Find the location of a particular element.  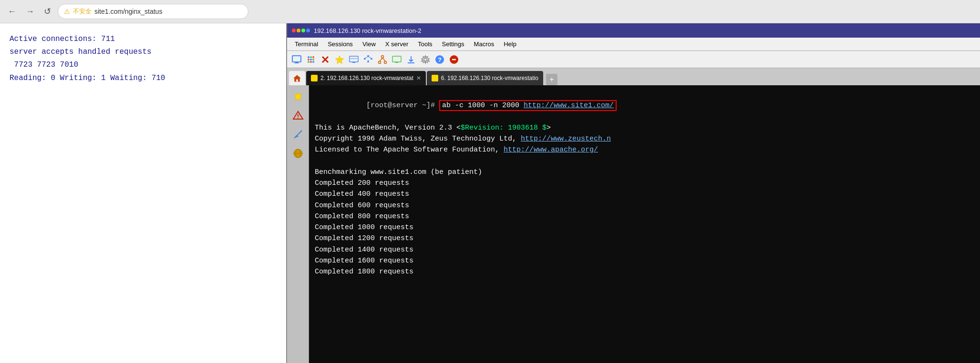

reading-writing-waiting-line: Reading: 0 Writing: 1 Waiting: 710 is located at coordinates (87, 78).